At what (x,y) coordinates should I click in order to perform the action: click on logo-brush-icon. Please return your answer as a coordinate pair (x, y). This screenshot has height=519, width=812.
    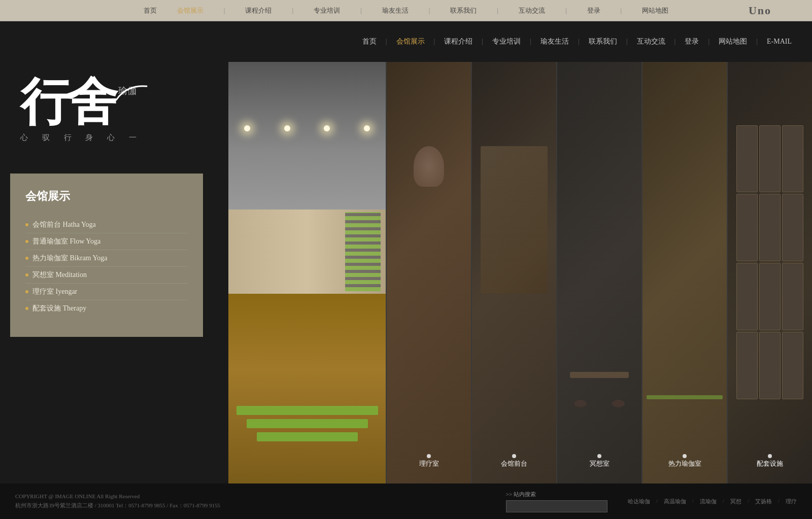
    Looking at the image, I should click on (131, 92).